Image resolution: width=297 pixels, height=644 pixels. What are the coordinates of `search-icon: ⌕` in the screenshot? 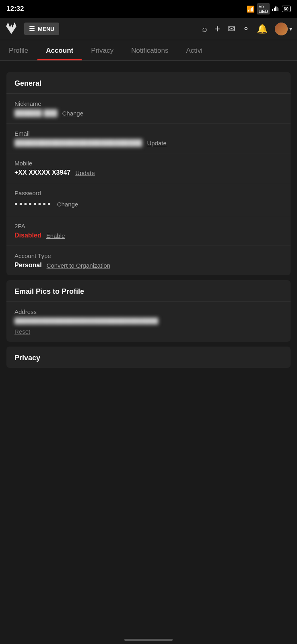 It's located at (204, 29).